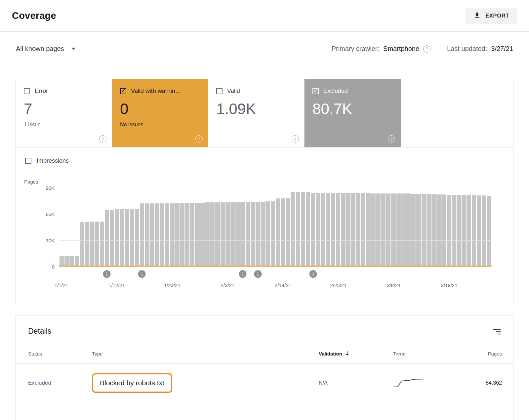 Image resolution: width=529 pixels, height=420 pixels. I want to click on status-card-error: Error 7 1 issue ?, so click(64, 113).